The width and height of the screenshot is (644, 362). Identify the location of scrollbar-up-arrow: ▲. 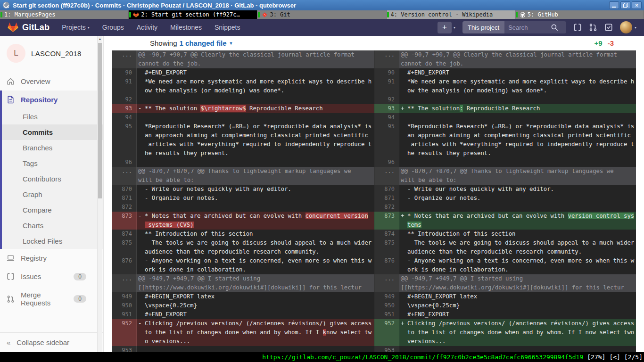
(100, 39).